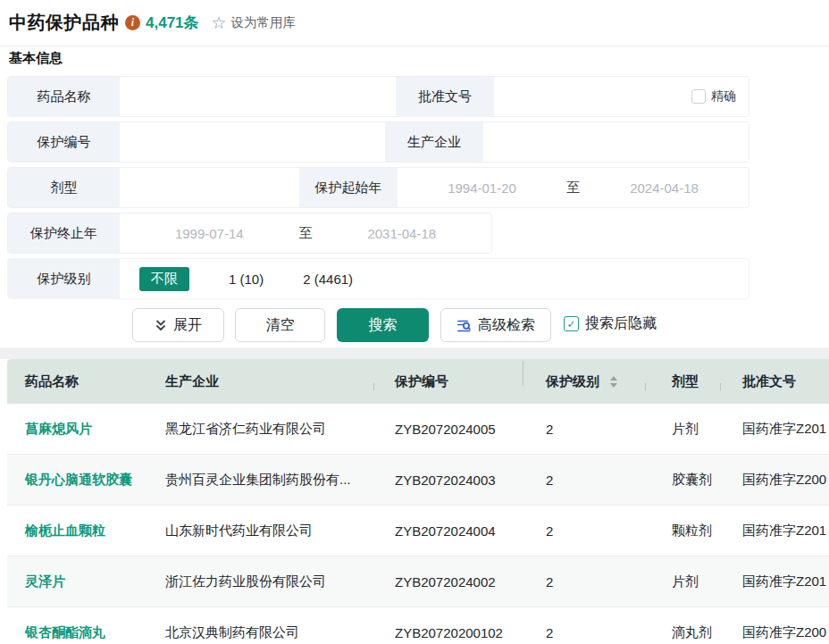 The width and height of the screenshot is (829, 644). I want to click on protect-end-label: 保护终止年, so click(64, 233).